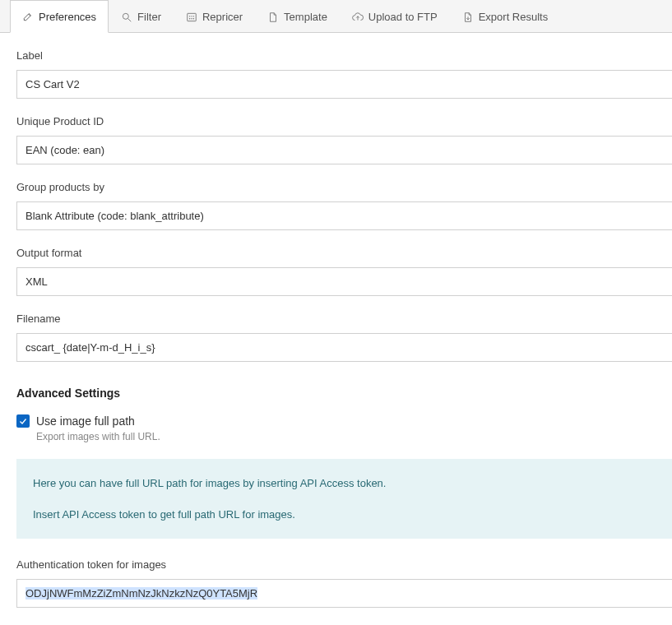 This screenshot has height=625, width=672. Describe the element at coordinates (59, 16) in the screenshot. I see `tab-preferences: Preferences` at that location.